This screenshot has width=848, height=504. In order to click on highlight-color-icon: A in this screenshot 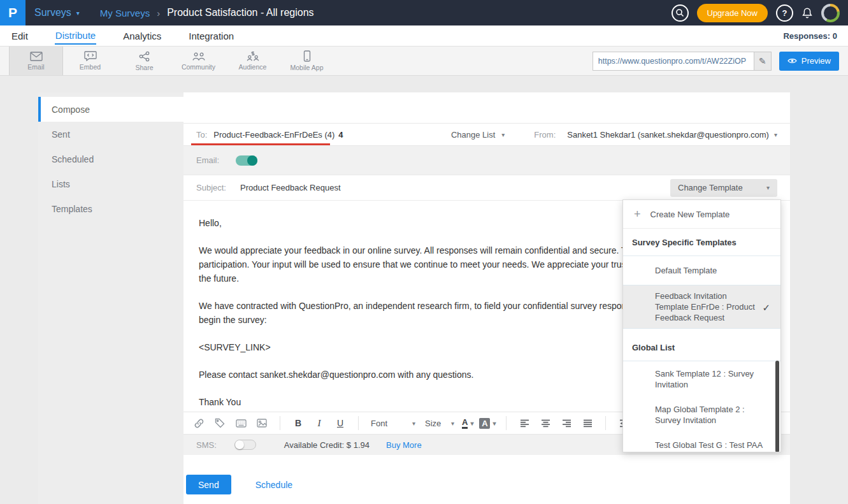, I will do `click(484, 423)`.